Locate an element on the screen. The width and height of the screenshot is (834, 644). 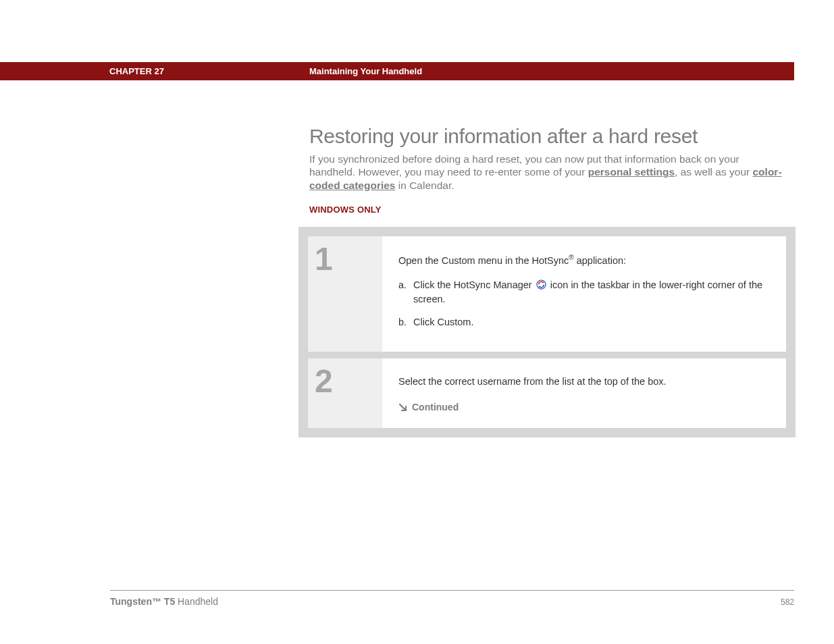
intro-paragraph: If you synchronized before doing a hard … is located at coordinates (546, 172).